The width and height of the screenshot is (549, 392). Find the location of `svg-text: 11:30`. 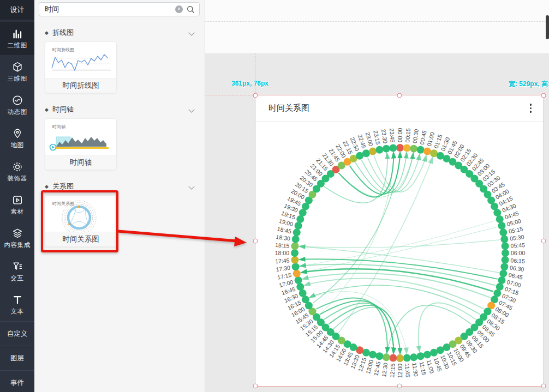

svg-text: 11:30 is located at coordinates (416, 370).